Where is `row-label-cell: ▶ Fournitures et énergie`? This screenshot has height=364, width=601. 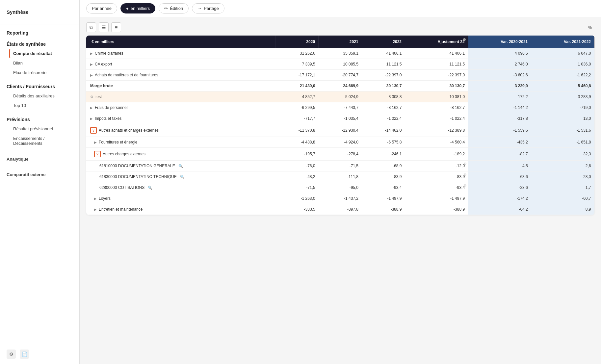
row-label-cell: ▶ Fournitures et énergie is located at coordinates (181, 142).